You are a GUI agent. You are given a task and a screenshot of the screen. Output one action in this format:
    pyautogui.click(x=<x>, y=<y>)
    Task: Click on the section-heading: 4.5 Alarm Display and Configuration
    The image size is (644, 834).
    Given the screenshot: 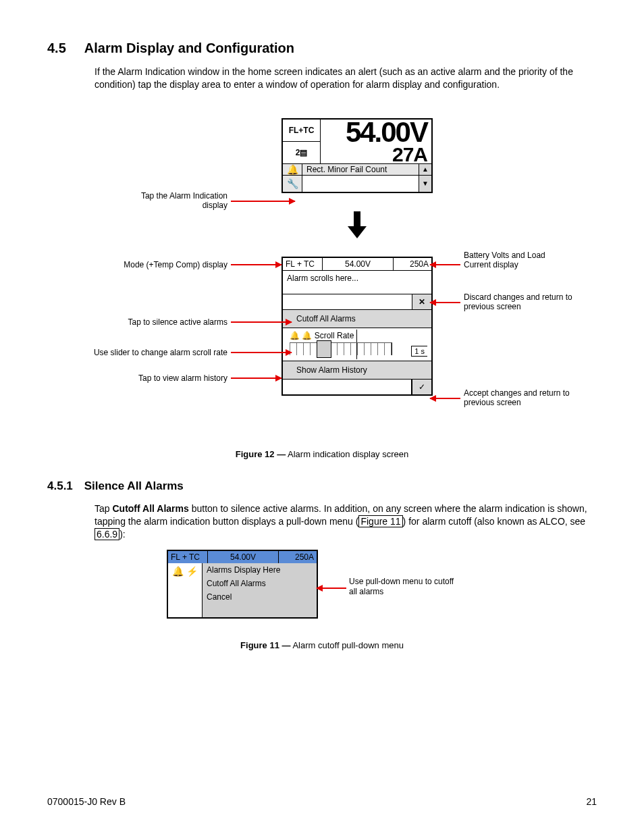 What is the action you would take?
    pyautogui.click(x=322, y=49)
    